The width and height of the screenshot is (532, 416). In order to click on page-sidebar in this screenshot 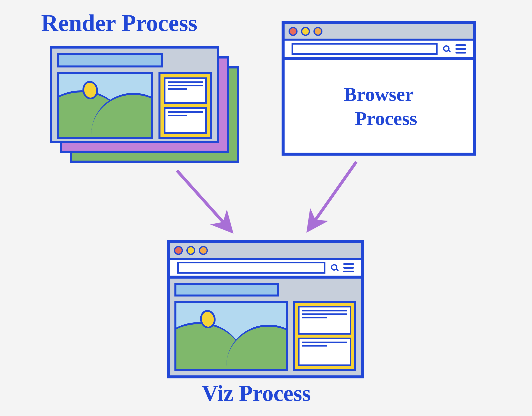, I will do `click(325, 336)`.